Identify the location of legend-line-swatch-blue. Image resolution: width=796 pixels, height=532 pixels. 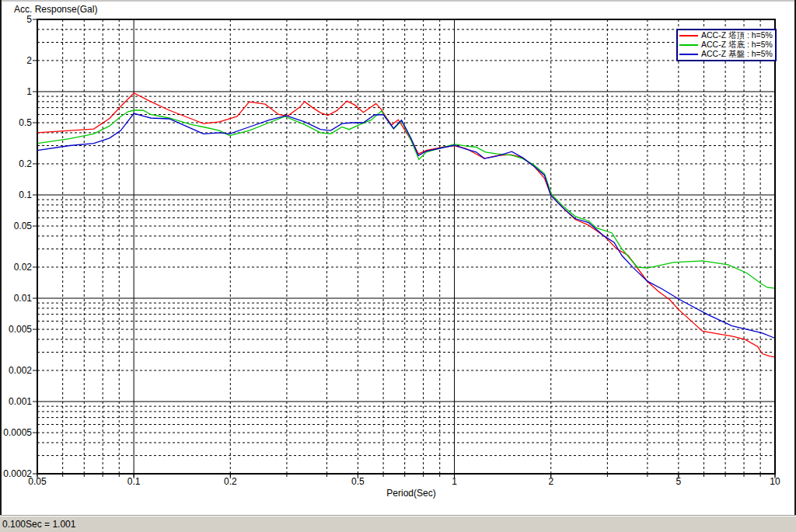
(689, 54).